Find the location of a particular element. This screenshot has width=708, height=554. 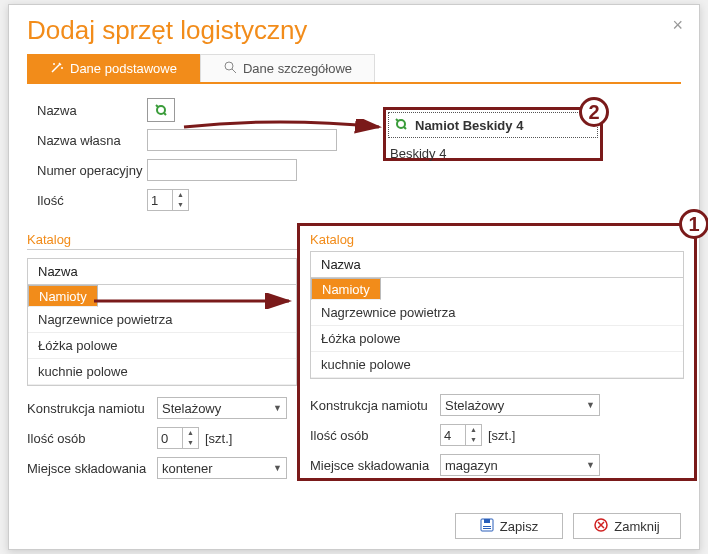

annot-title: Namiot Beskidy 4 is located at coordinates (469, 126).